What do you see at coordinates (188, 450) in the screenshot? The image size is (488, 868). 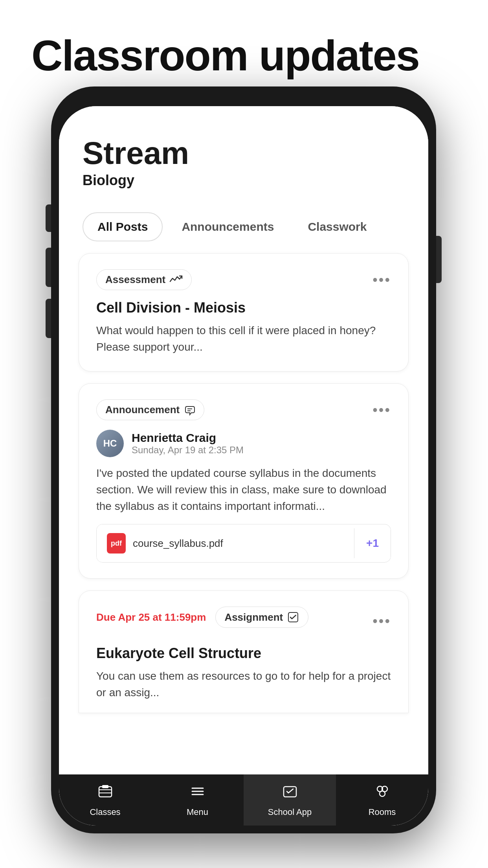 I see `author-date: Sunday, Apr 19 at 2:35 PM` at bounding box center [188, 450].